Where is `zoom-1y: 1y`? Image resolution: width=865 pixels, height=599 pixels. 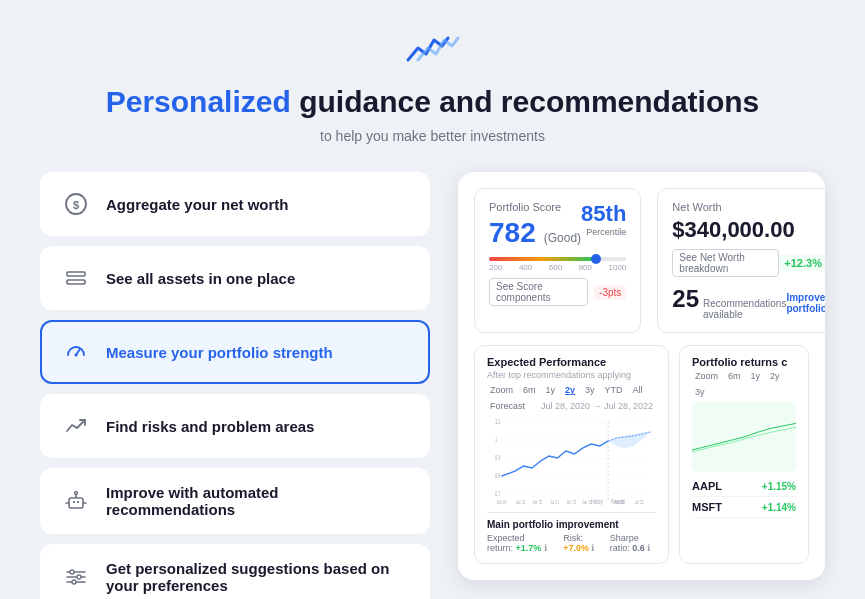
zoom-1y: 1y is located at coordinates (551, 390).